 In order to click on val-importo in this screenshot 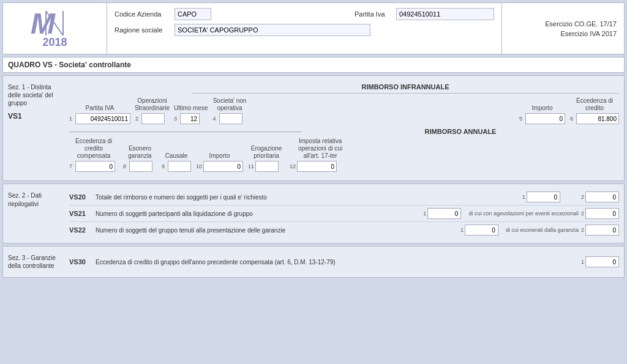, I will do `click(545, 119)`.